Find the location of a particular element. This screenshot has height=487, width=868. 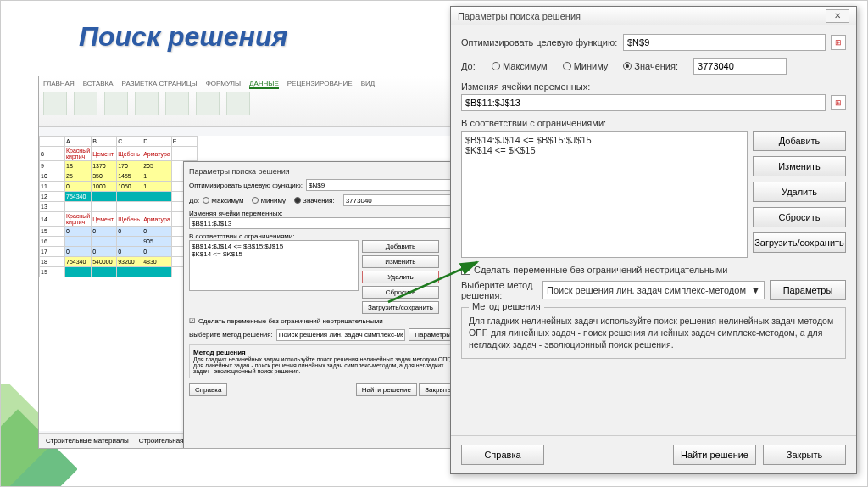

find-solution-button: Найти решение is located at coordinates (715, 455).